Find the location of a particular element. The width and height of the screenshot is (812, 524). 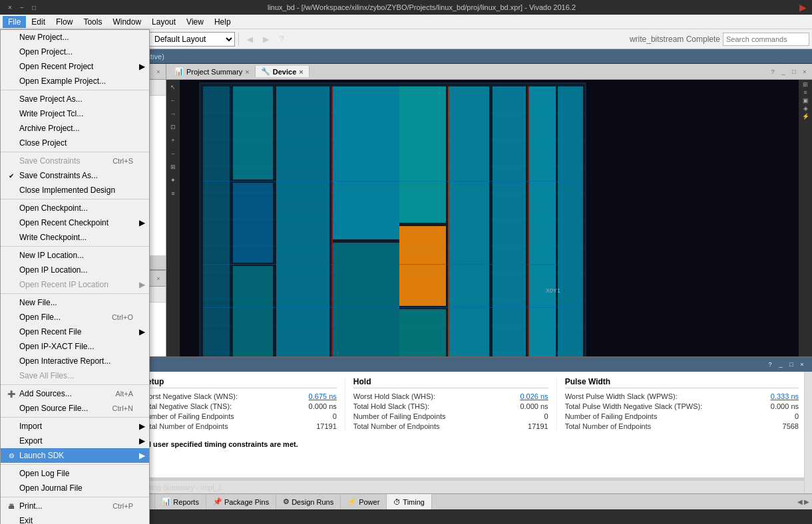

bottom-min-btn: _ is located at coordinates (781, 364).